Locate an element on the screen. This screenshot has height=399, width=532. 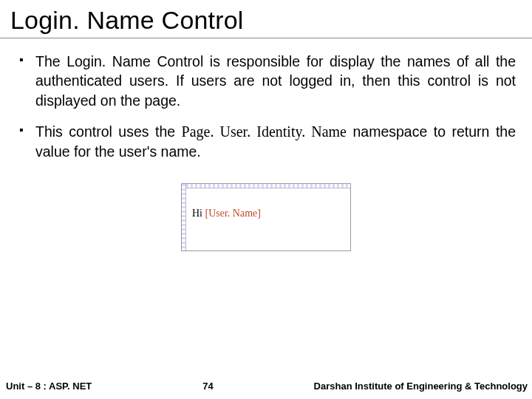
bullet-item: This control uses the Page. User. Identi… is located at coordinates (266, 142).